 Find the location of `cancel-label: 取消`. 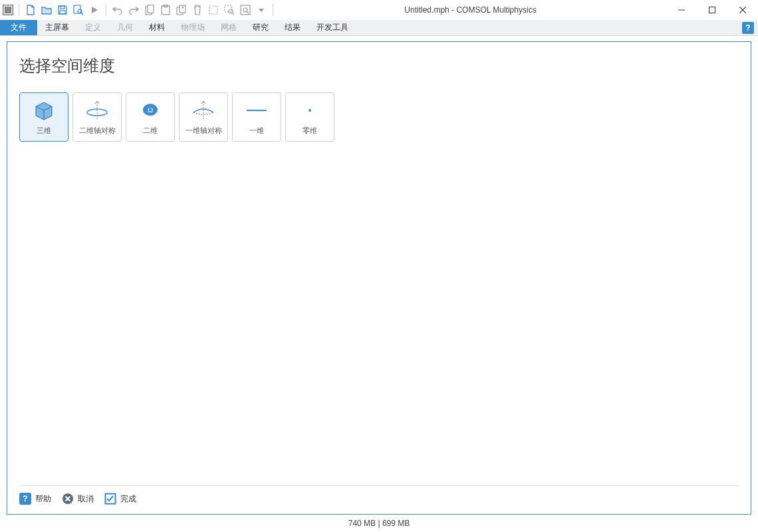

cancel-label: 取消 is located at coordinates (86, 499).